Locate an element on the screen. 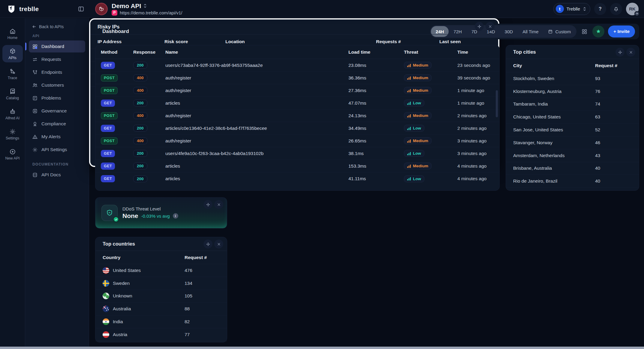  sidebar-item-api-settings: API Settings is located at coordinates (57, 150).